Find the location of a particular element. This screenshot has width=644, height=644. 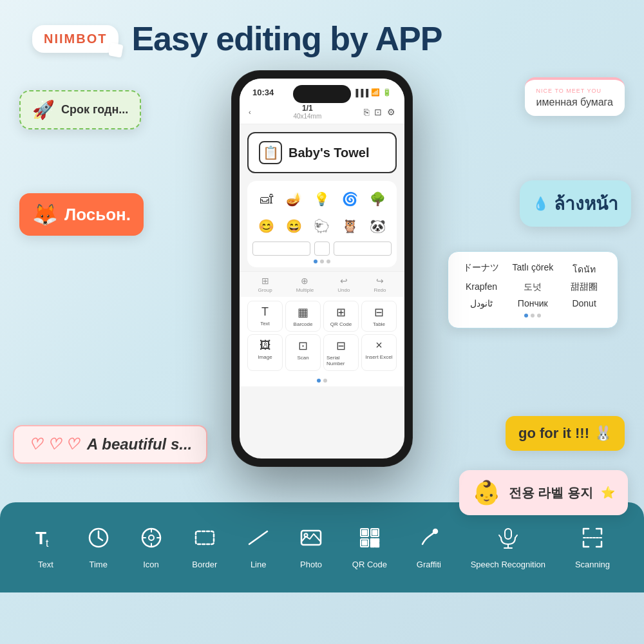

label-size-icon: ⊡ is located at coordinates (378, 112).